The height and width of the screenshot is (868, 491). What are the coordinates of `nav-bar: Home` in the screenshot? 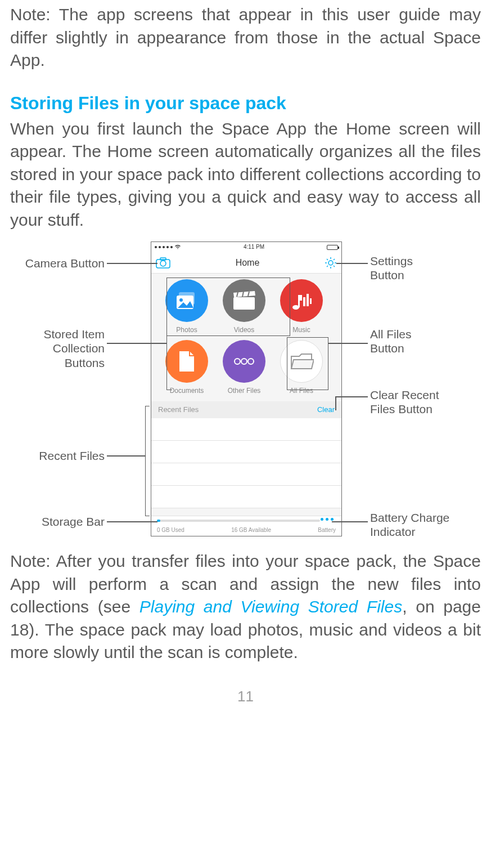 It's located at (246, 263).